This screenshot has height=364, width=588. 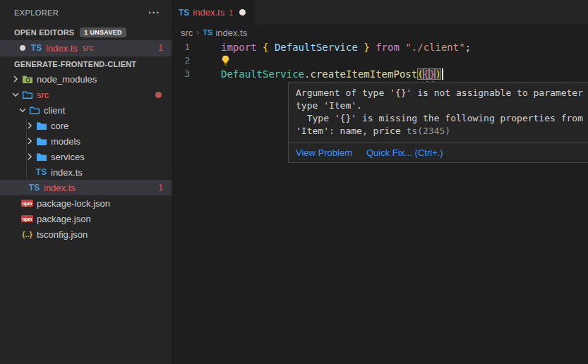 What do you see at coordinates (438, 113) in the screenshot?
I see `error-message: Argument of type '{}' is not assignable …` at bounding box center [438, 113].